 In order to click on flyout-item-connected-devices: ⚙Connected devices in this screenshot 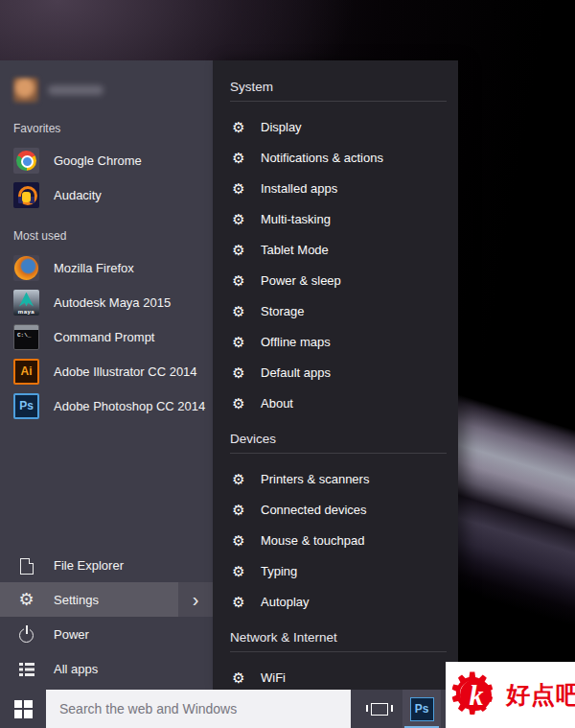, I will do `click(335, 509)`.